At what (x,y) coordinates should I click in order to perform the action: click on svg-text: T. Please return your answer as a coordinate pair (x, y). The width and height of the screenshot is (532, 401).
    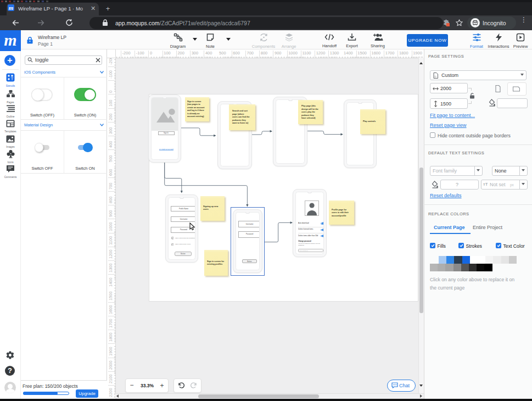
    Looking at the image, I should click on (12, 79).